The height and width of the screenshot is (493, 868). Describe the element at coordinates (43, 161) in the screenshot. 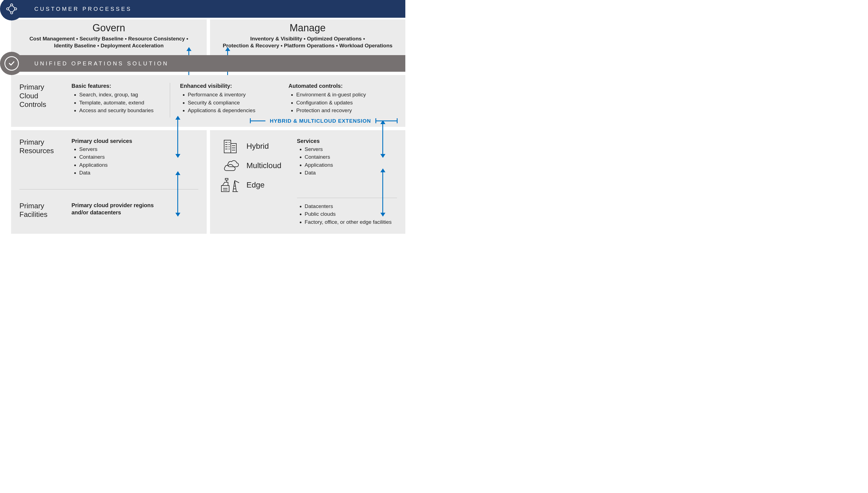

I see `primary-resources-title: Primary Resources` at that location.